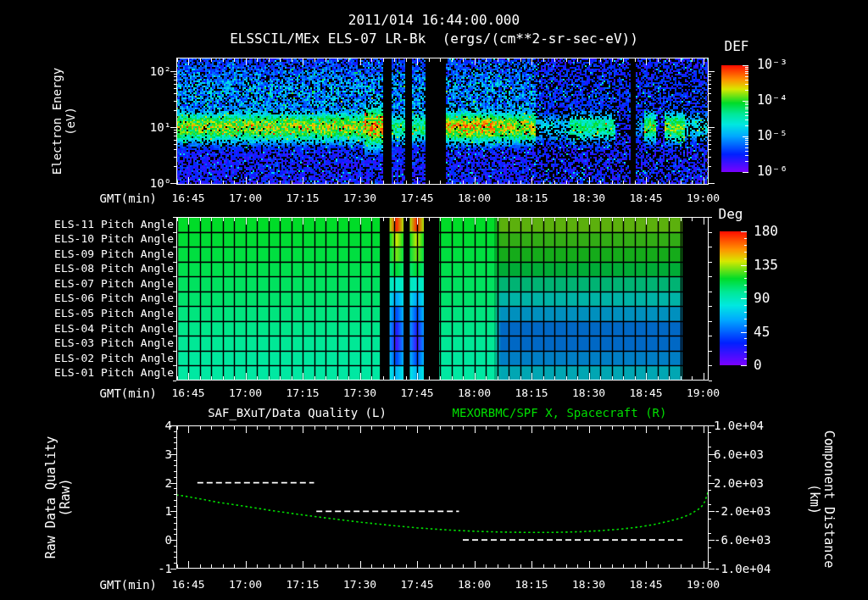  What do you see at coordinates (737, 46) in the screenshot?
I see `def-colorbar-title: DEF` at bounding box center [737, 46].